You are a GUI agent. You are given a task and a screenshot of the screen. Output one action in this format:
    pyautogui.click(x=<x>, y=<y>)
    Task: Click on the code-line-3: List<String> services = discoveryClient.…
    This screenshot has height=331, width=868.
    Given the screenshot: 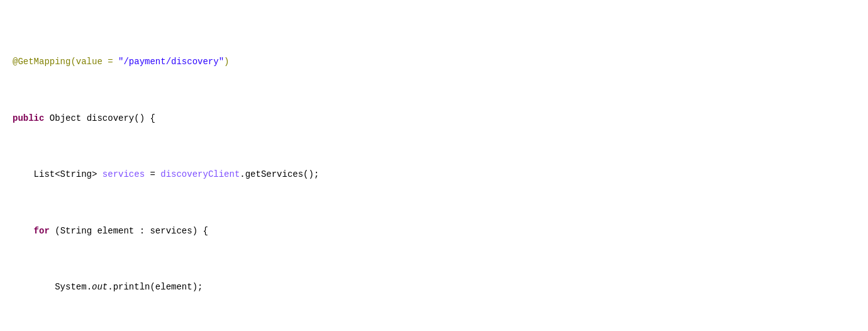 What is the action you would take?
    pyautogui.click(x=434, y=174)
    